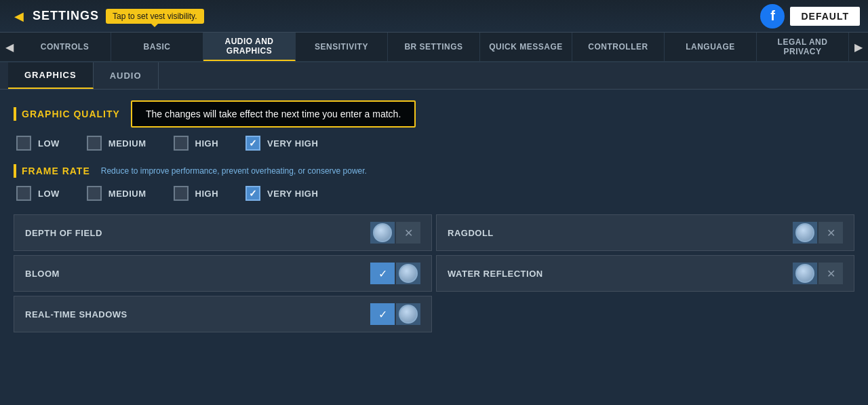 This screenshot has width=868, height=405. What do you see at coordinates (181, 143) in the screenshot?
I see `gq-high-checkbox` at bounding box center [181, 143].